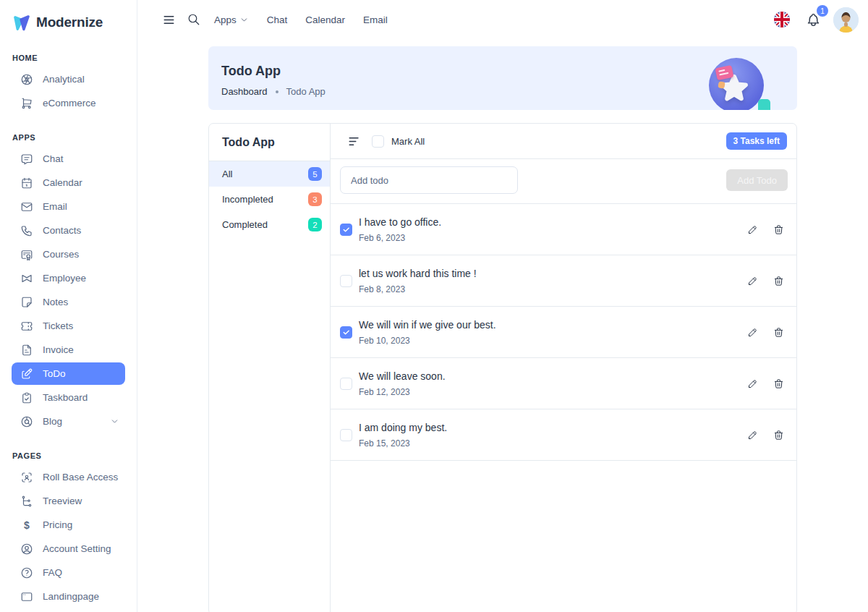  I want to click on todo-title: I have to go office., so click(400, 222).